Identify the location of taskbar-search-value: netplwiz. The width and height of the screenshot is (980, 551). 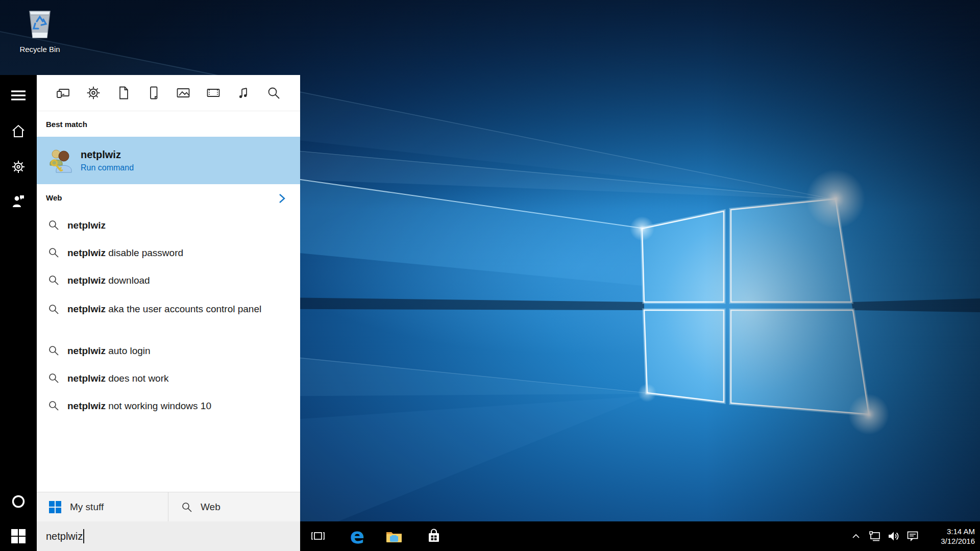
(64, 537).